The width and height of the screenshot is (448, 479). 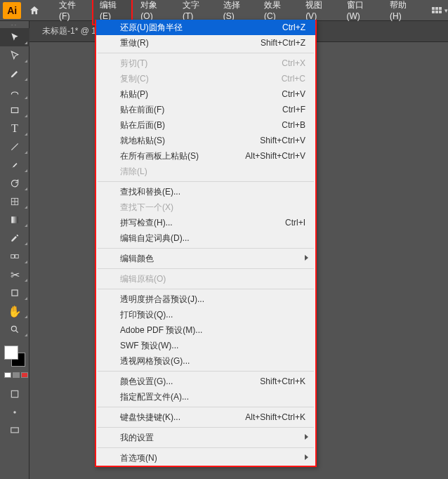 I want to click on menuitem-编辑自定词典: 编辑自定词典(D)..., so click(x=206, y=238).